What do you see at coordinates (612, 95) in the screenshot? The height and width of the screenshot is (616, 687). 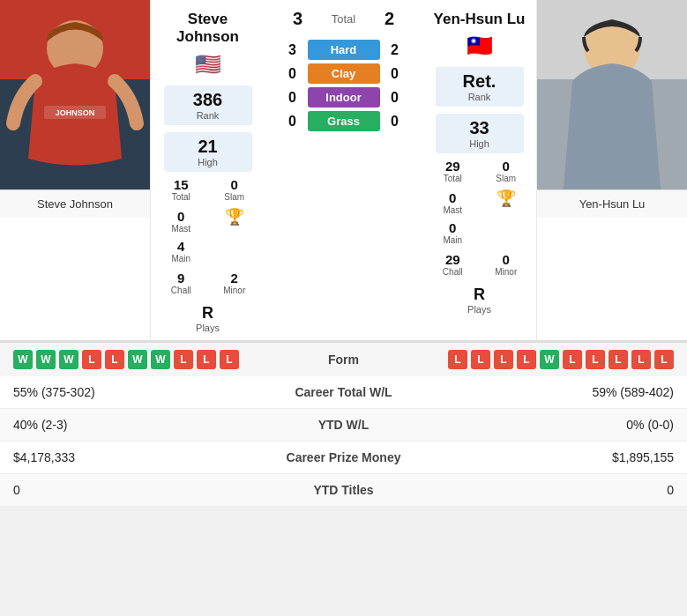 I see `right-player-silhouette` at bounding box center [612, 95].